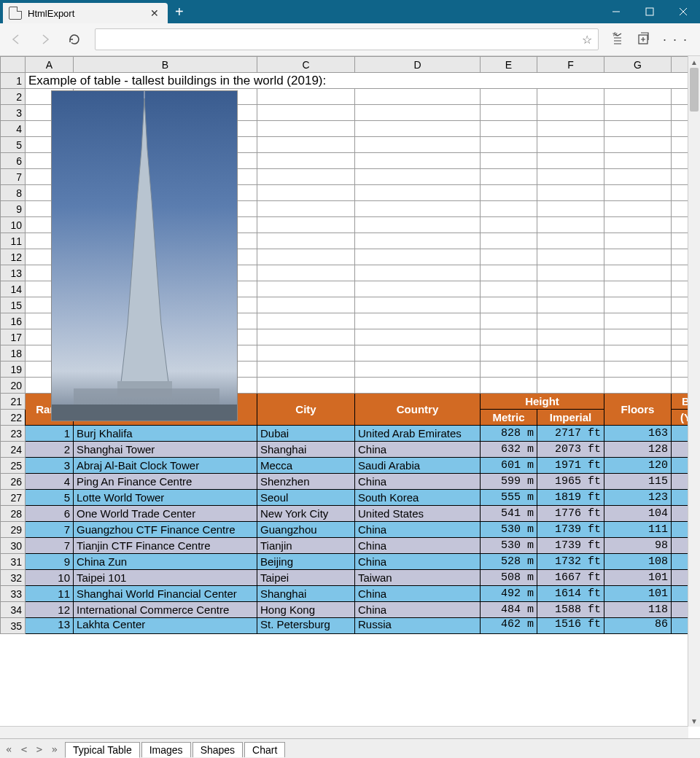 Image resolution: width=700 pixels, height=758 pixels. Describe the element at coordinates (571, 482) in the screenshot. I see `cell-imperial: 1965 ft` at that location.